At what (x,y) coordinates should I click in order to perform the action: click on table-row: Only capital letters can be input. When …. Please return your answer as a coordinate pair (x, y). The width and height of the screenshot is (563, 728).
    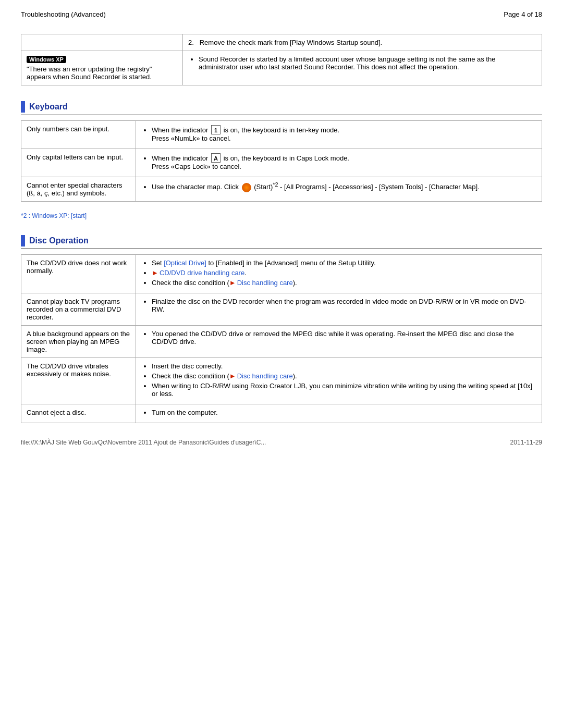
    Looking at the image, I should click on (282, 163).